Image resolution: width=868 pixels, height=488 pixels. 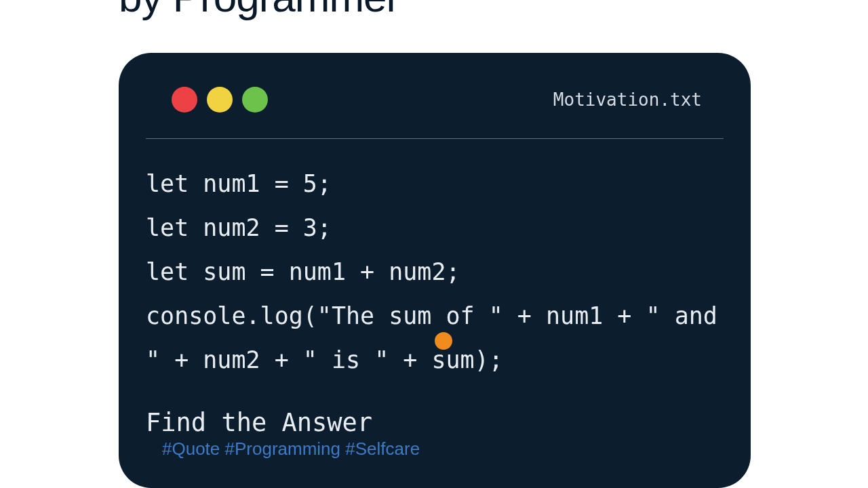 I want to click on code-line-2: let num2 = 3;, so click(x=239, y=228).